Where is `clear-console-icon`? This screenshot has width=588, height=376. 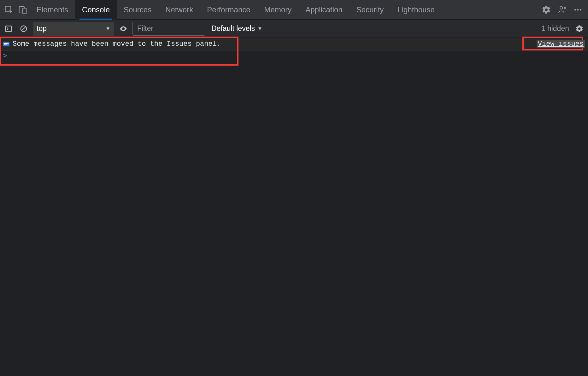 clear-console-icon is located at coordinates (24, 29).